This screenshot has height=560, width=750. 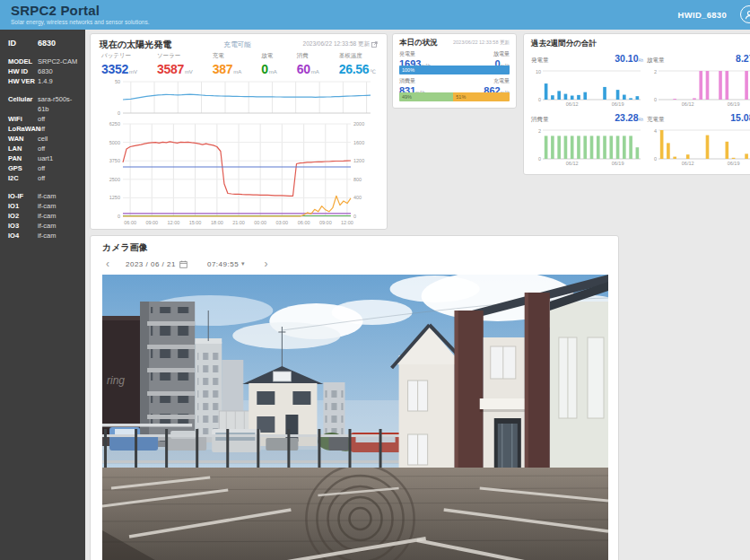 I want to click on svg-text: 800, so click(x=357, y=179).